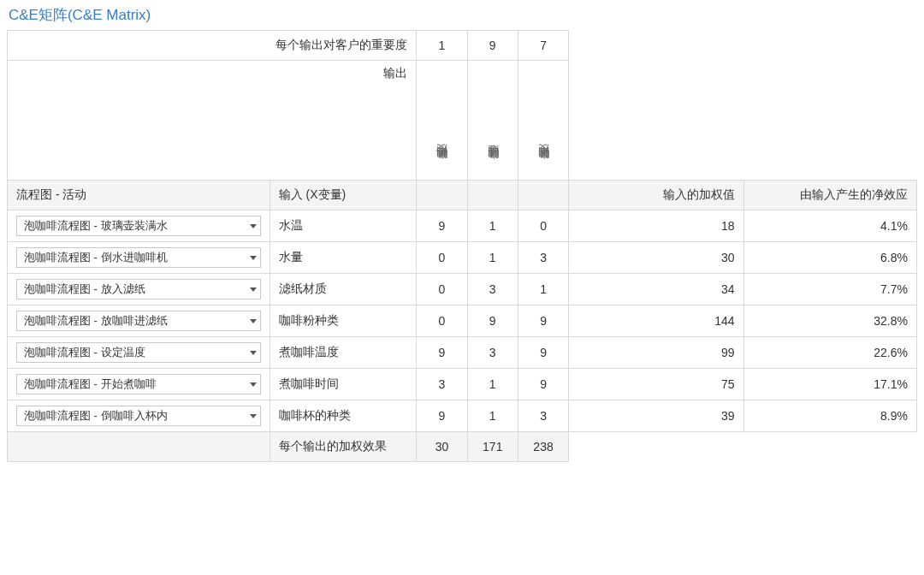 This screenshot has width=924, height=575. I want to click on weighted-cell: 30, so click(656, 258).